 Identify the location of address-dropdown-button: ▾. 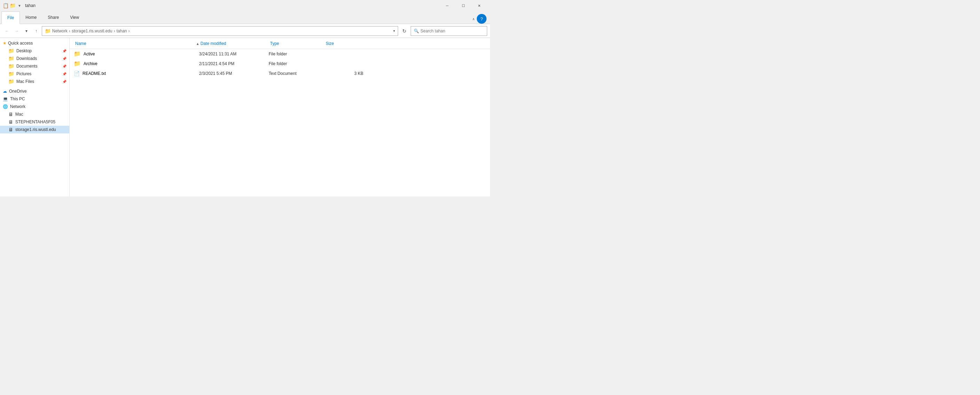
(394, 31).